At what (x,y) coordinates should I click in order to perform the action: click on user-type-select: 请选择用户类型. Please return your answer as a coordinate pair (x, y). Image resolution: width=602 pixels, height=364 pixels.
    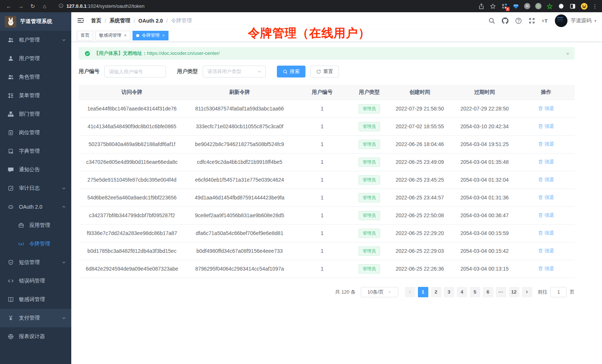
    Looking at the image, I should click on (234, 72).